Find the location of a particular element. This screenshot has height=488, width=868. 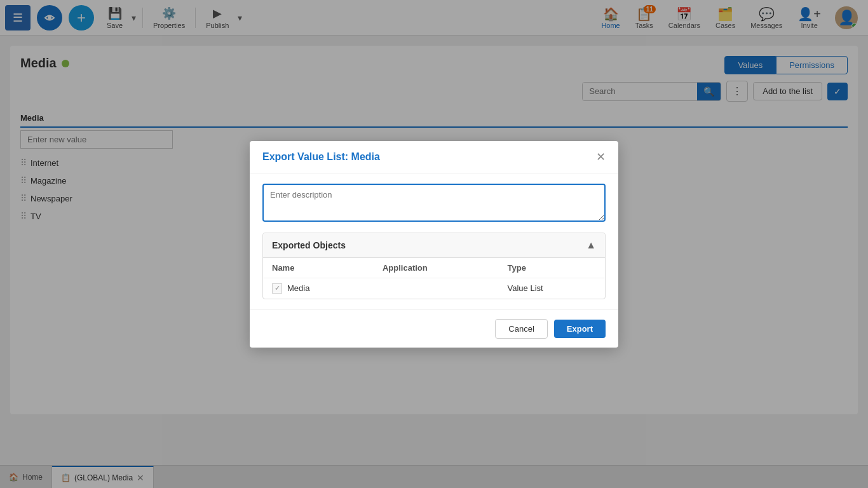

exported-objects-title: Exported Objects is located at coordinates (309, 245).